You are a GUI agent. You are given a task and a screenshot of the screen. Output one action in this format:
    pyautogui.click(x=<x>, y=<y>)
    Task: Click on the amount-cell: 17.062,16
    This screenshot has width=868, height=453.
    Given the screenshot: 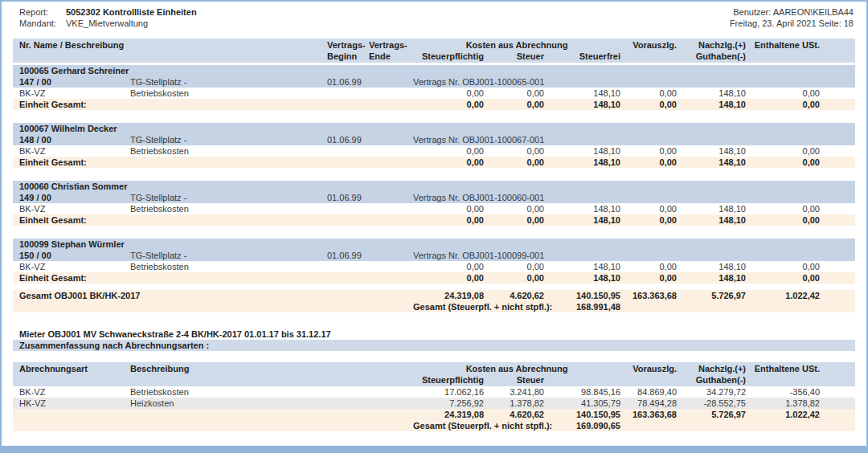 What is the action you would take?
    pyautogui.click(x=448, y=392)
    